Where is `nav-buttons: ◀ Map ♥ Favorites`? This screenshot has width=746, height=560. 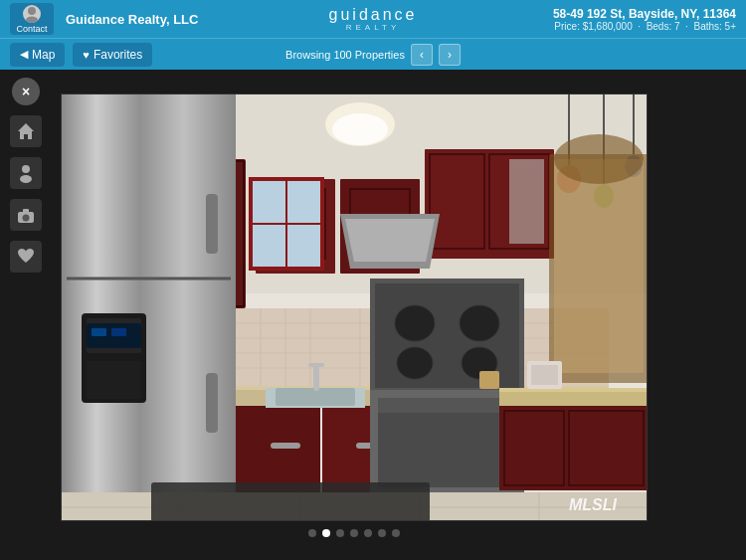
nav-buttons: ◀ Map ♥ Favorites is located at coordinates (82, 55).